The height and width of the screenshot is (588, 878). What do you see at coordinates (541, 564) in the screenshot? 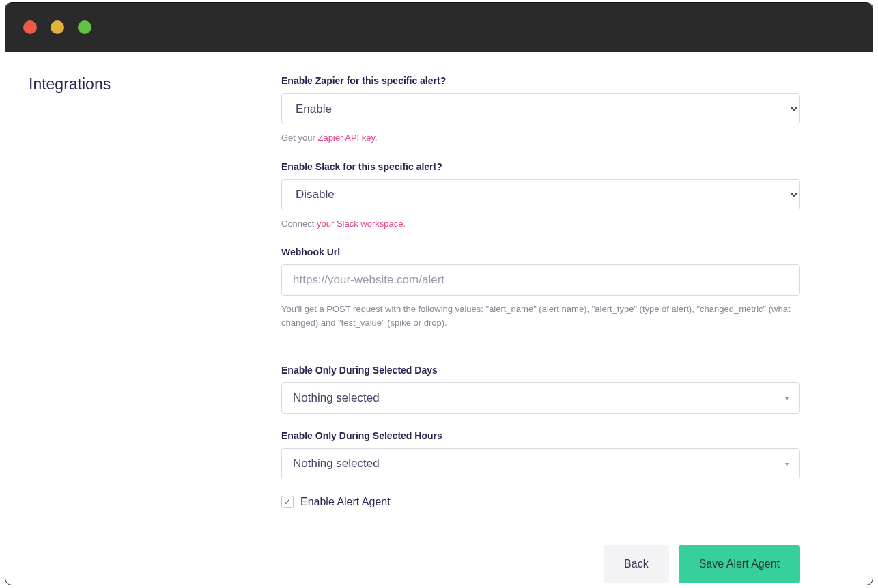
I see `footer: Back Save Alert Agent` at bounding box center [541, 564].